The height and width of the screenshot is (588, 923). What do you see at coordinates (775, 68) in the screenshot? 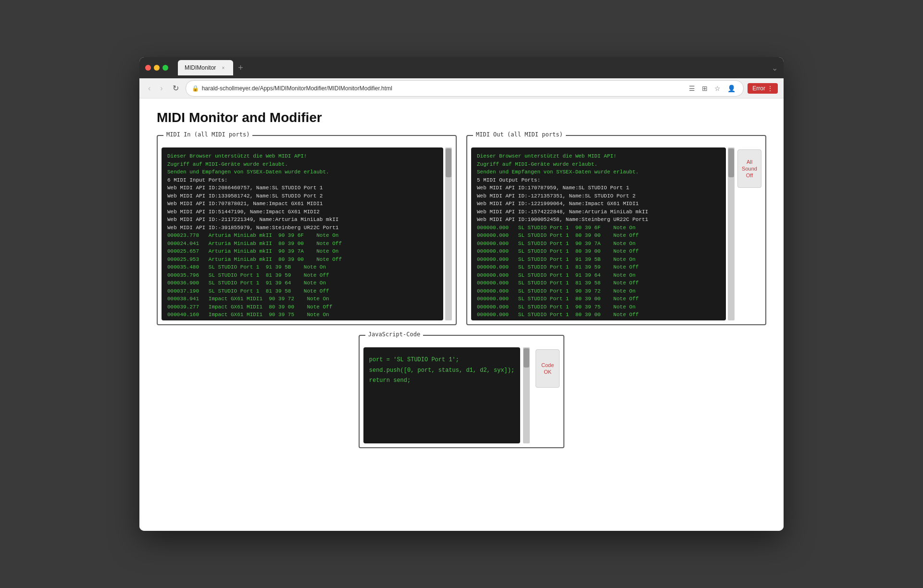
I see `window-expand-icon: ⌄` at bounding box center [775, 68].